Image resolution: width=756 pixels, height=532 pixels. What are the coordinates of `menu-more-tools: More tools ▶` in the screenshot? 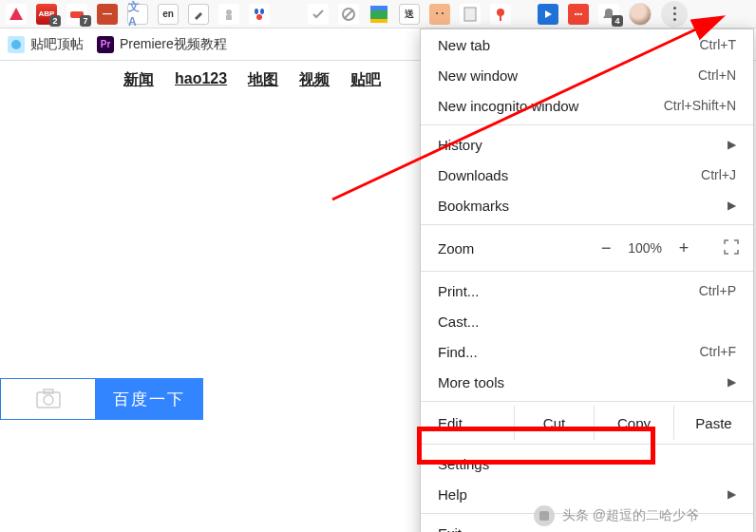 It's located at (587, 382).